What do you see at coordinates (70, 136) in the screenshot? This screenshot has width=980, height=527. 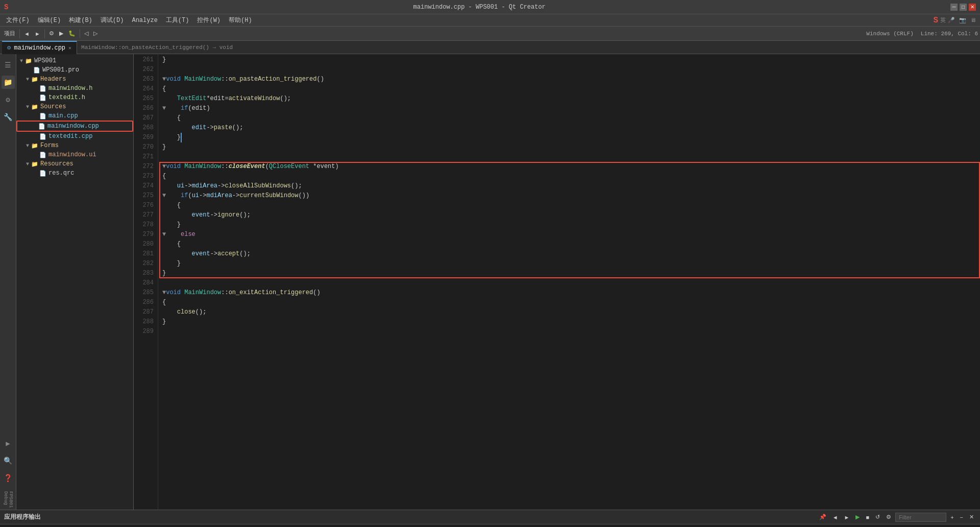 I see `tree-label-textedit-cpp: textedit.cpp` at bounding box center [70, 136].